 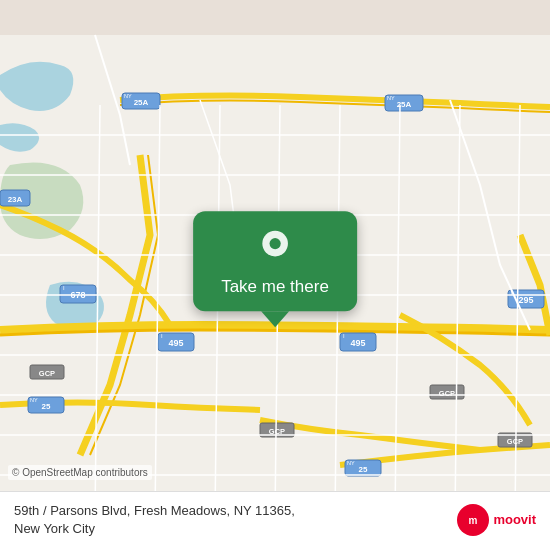 What do you see at coordinates (275, 269) in the screenshot?
I see `navigation-overlay: Take me there` at bounding box center [275, 269].